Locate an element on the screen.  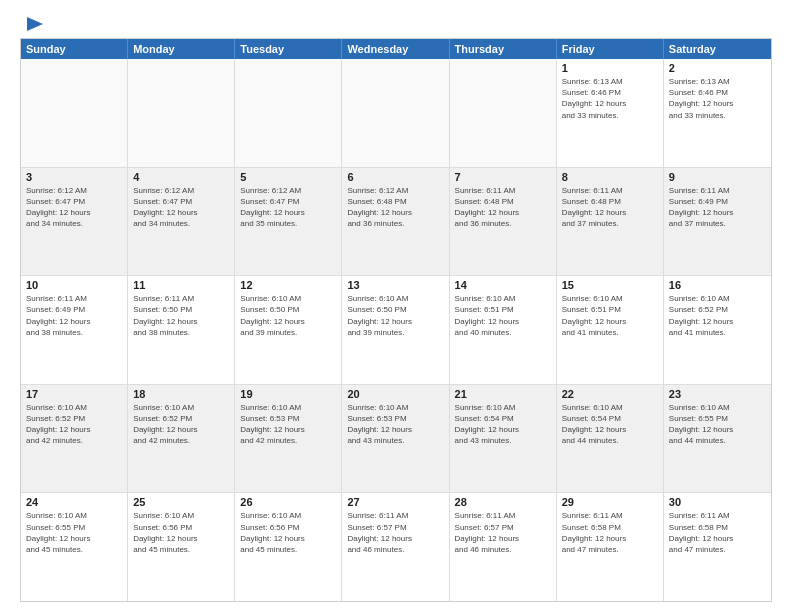
day-number: 3 is located at coordinates (74, 177).